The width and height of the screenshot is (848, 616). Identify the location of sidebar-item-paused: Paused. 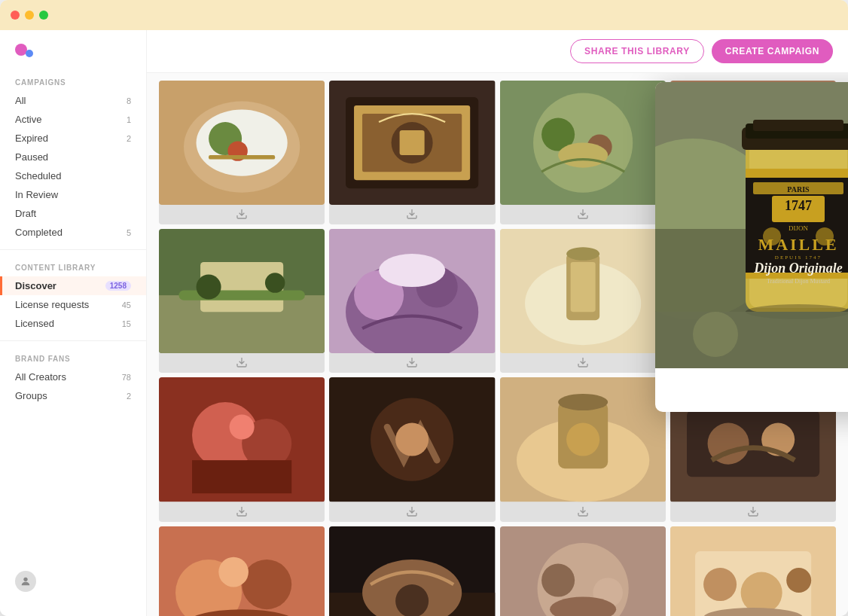
(73, 157).